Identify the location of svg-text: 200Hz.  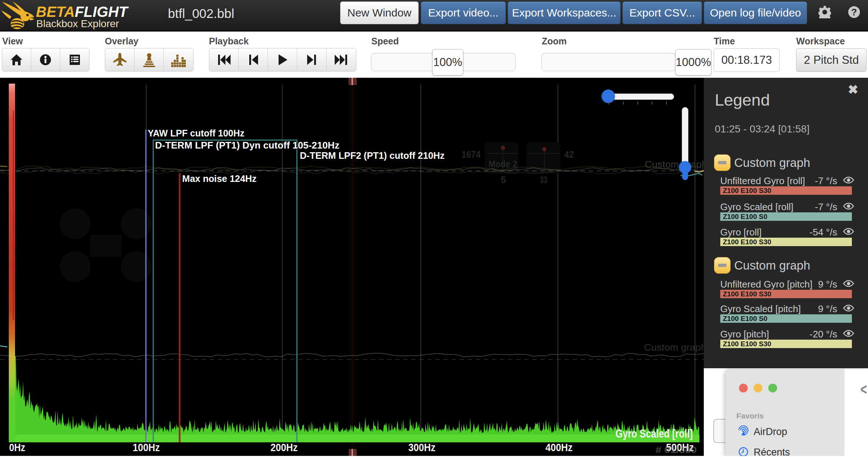
(284, 447).